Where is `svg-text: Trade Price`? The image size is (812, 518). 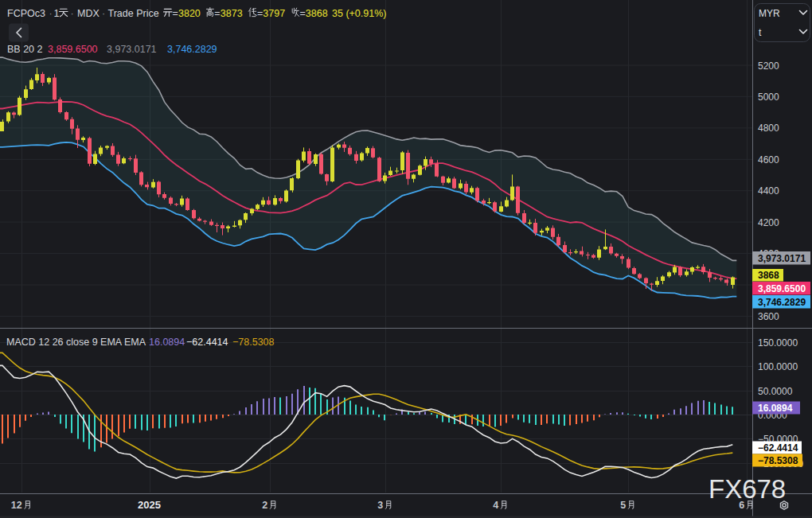
svg-text: Trade Price is located at coordinates (134, 14).